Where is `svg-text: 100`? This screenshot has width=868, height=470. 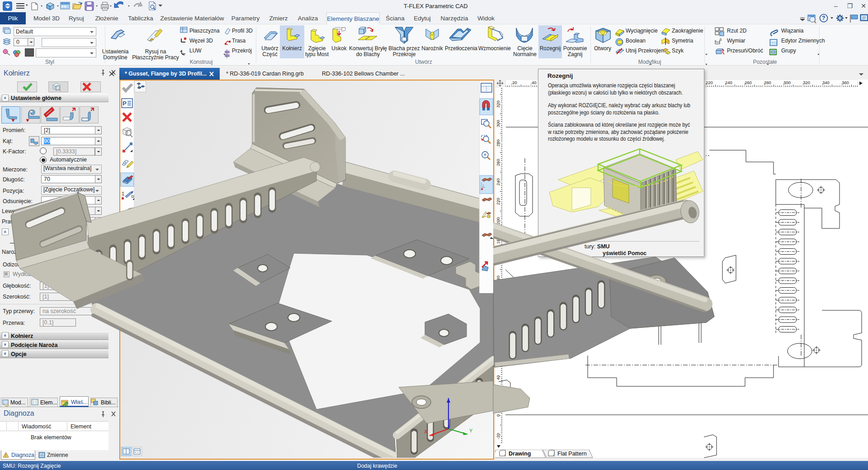
svg-text: 100 is located at coordinates (498, 318).